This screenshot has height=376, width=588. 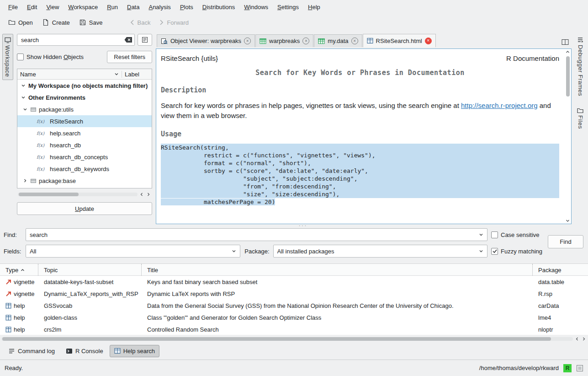 What do you see at coordinates (12, 22) in the screenshot?
I see `open-folder-icon` at bounding box center [12, 22].